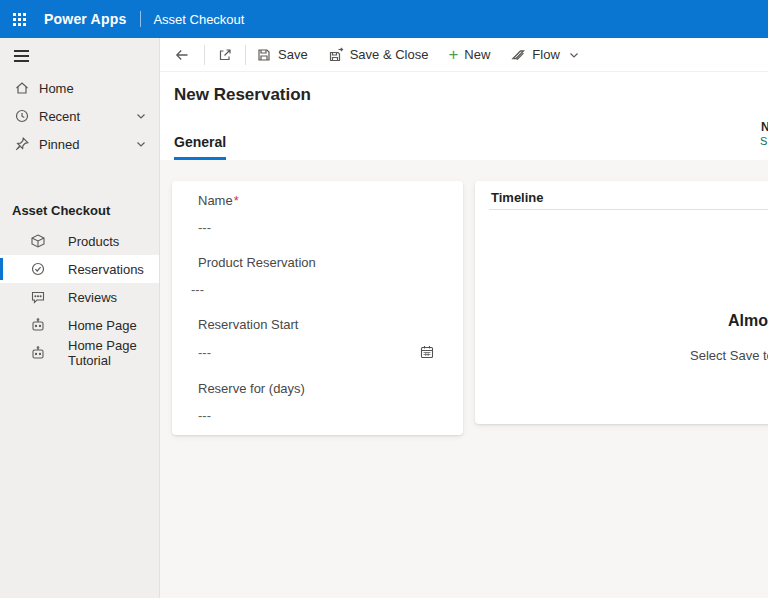 The width and height of the screenshot is (768, 598). Describe the element at coordinates (453, 55) in the screenshot. I see `plus-icon: +` at that location.